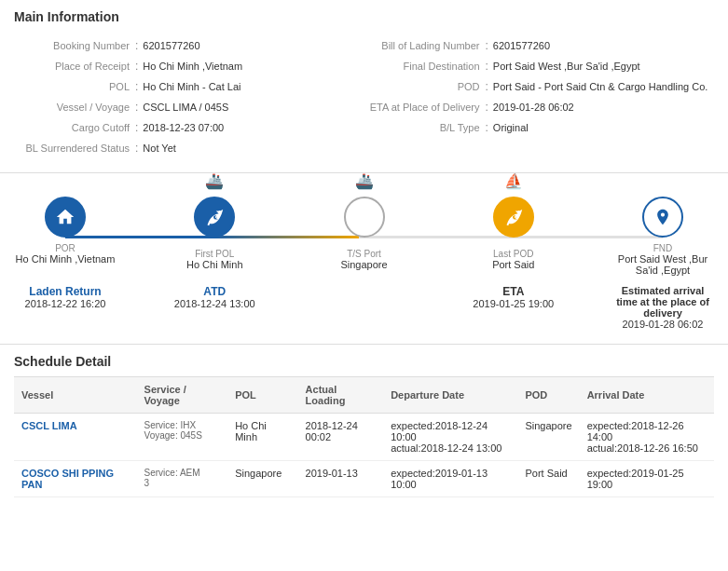  I want to click on booking-number-label: Booking Number, so click(75, 46).